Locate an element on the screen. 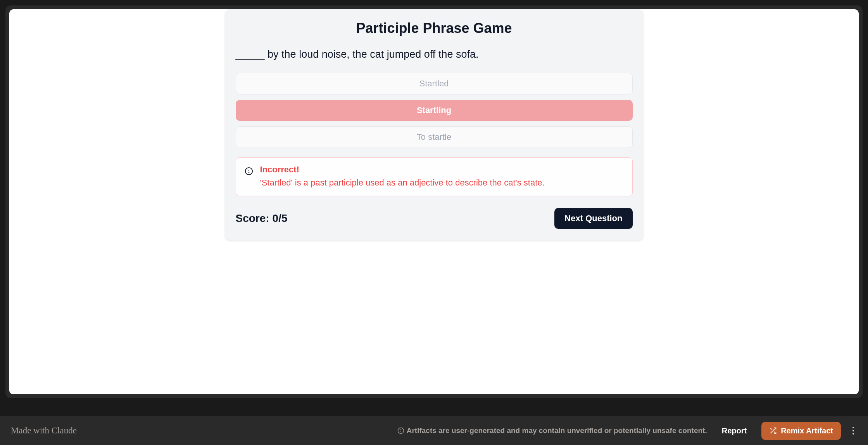 The width and height of the screenshot is (868, 445). feedback-status: Incorrect! is located at coordinates (442, 170).